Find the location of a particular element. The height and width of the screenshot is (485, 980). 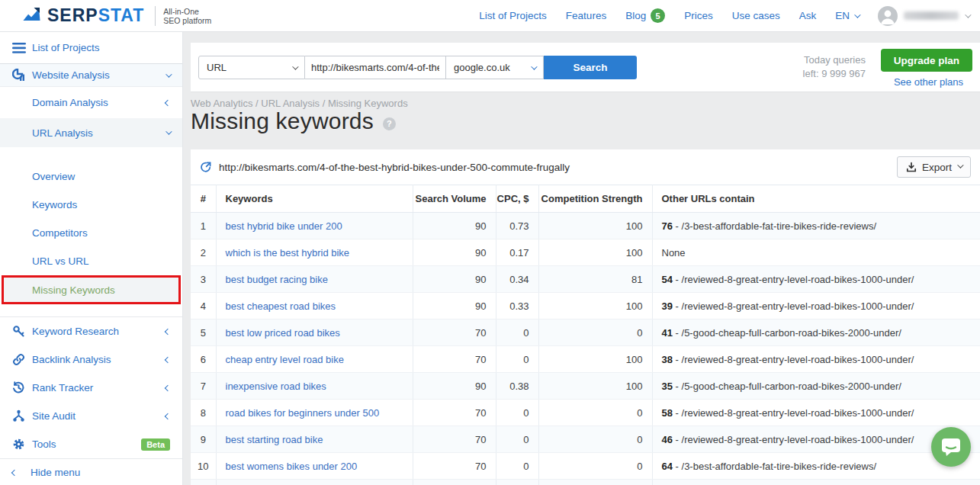

column-header-num: # is located at coordinates (203, 199).